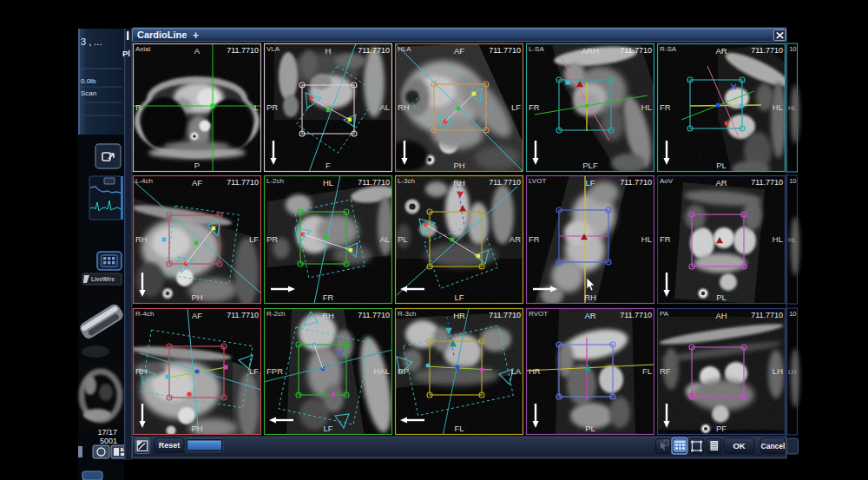  Describe the element at coordinates (537, 181) in the screenshot. I see `svg-text: LVOT` at that location.